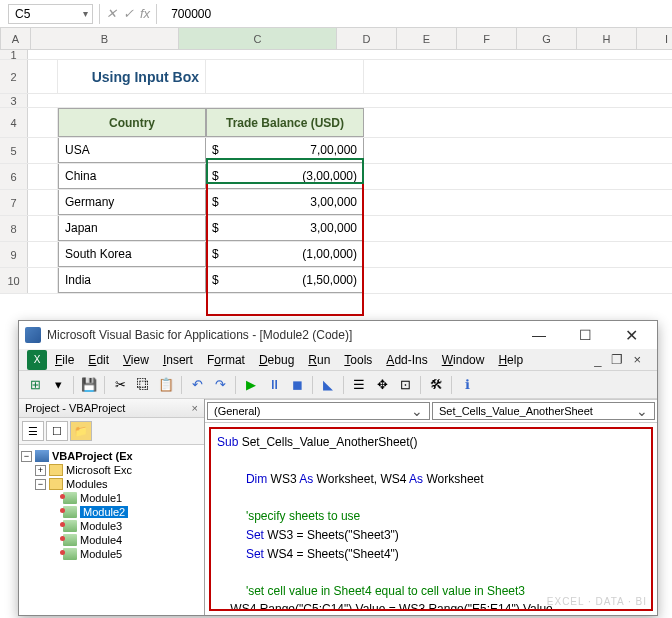 The height and width of the screenshot is (618, 672). Describe the element at coordinates (33, 431) in the screenshot. I see `view-code-icon: ☰` at that location.